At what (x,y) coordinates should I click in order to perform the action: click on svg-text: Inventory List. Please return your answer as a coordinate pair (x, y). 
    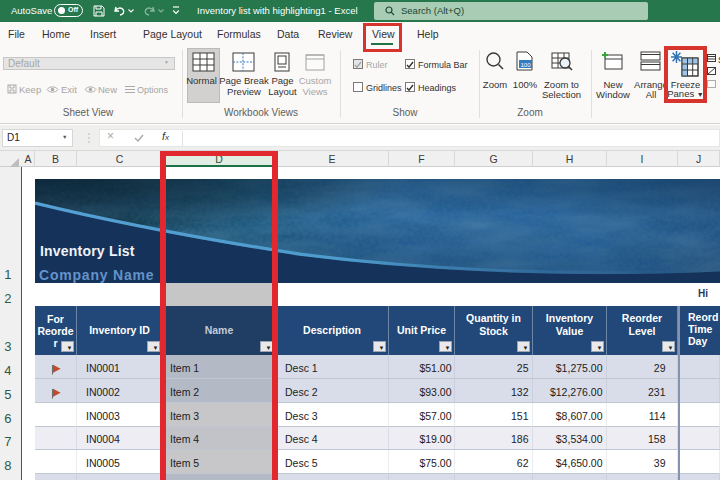
    Looking at the image, I should click on (88, 251).